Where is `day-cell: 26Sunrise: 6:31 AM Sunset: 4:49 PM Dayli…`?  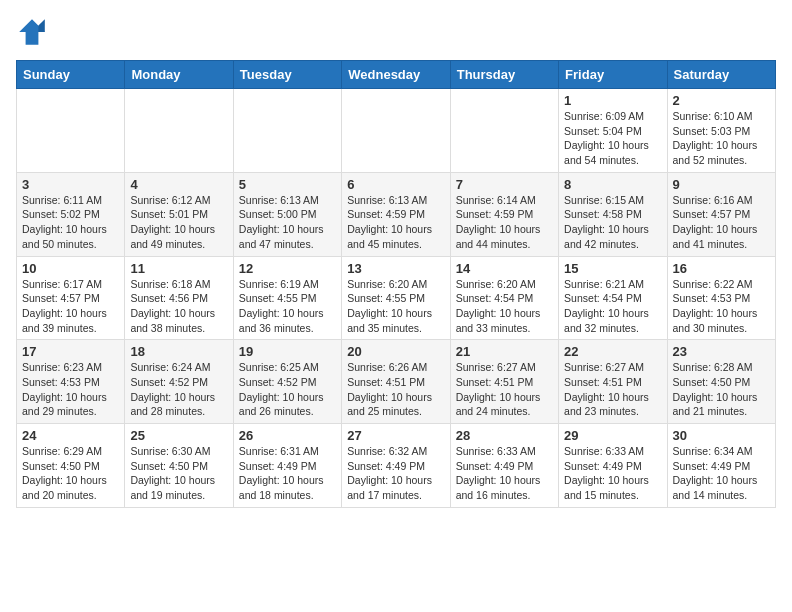
day-cell: 26Sunrise: 6:31 AM Sunset: 4:49 PM Dayli… is located at coordinates (287, 466).